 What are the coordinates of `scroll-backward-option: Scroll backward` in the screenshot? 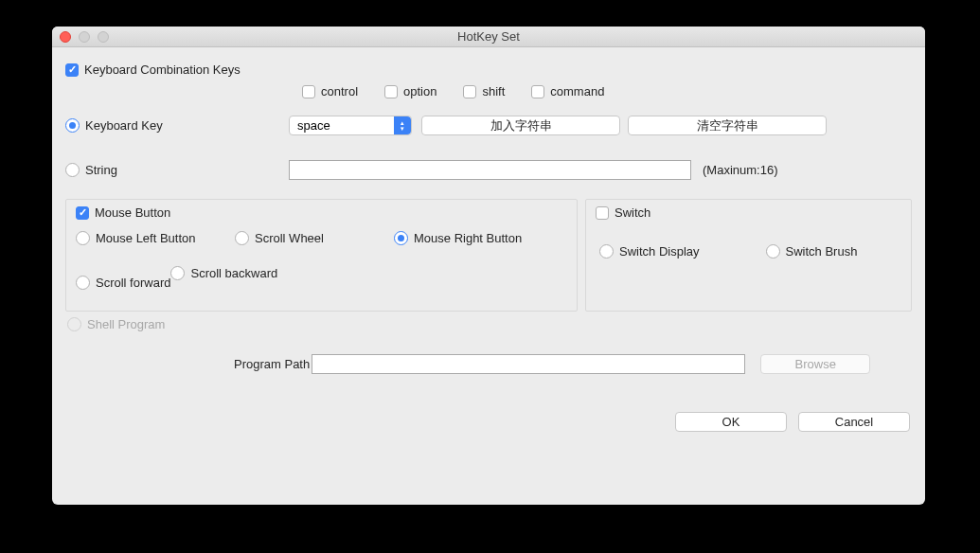 It's located at (223, 273).